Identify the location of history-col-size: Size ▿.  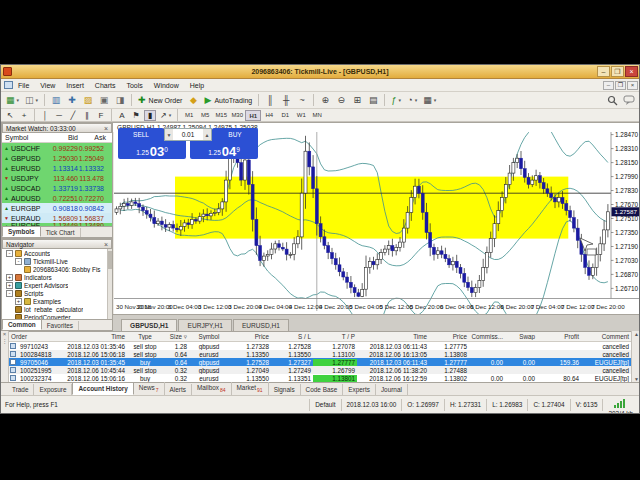
(176, 336).